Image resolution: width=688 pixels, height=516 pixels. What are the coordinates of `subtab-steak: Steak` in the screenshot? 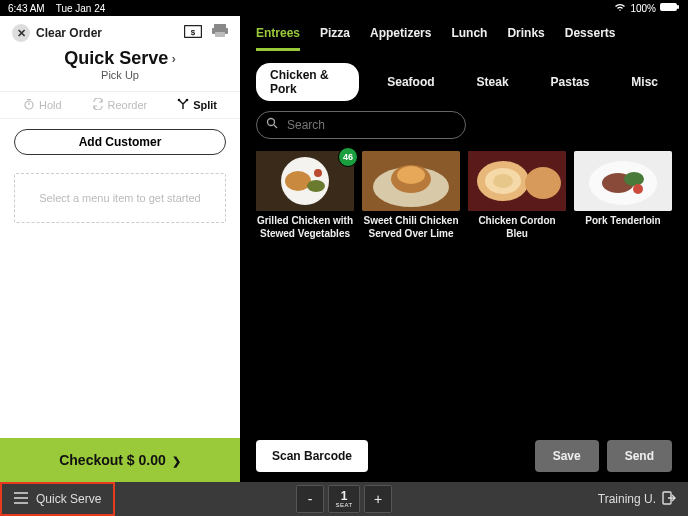 It's located at (493, 82).